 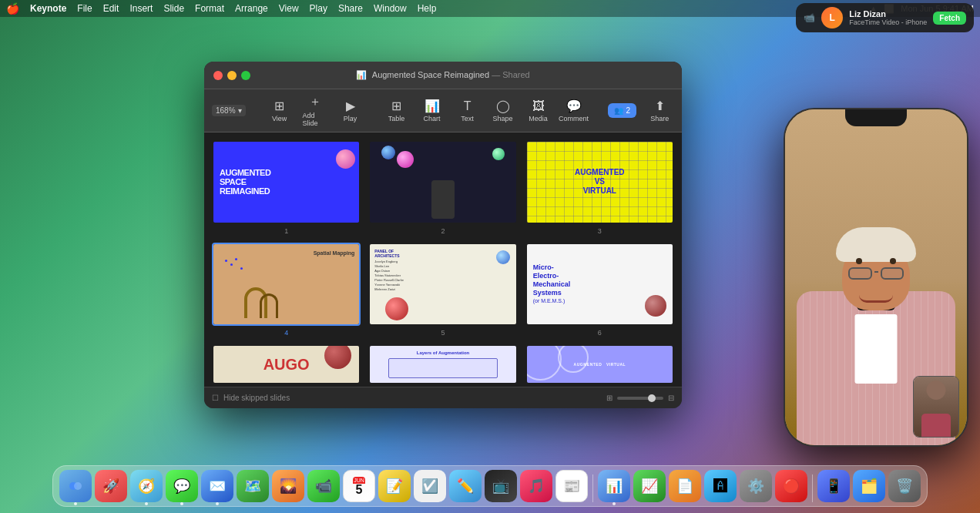 What do you see at coordinates (442, 182) in the screenshot?
I see `slide-thumbnail` at bounding box center [442, 182].